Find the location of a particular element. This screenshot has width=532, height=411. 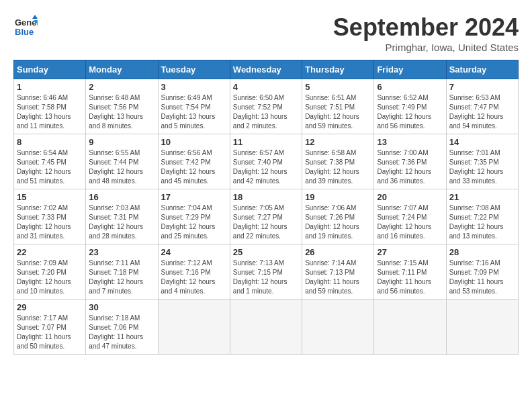

table-row: 21 Sunrise: 7:08 AM Sunset: 7:22 PM Dayl… is located at coordinates (482, 217).